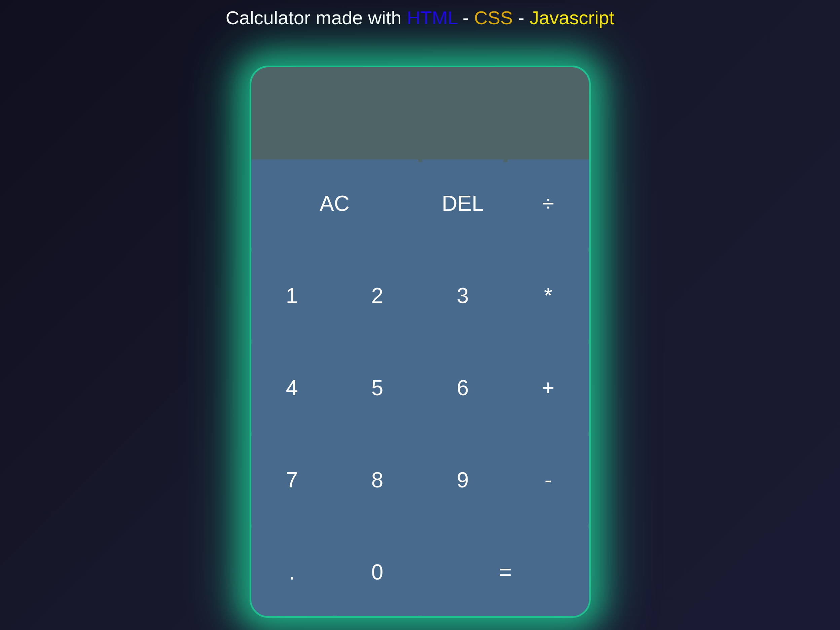 The width and height of the screenshot is (840, 630). What do you see at coordinates (548, 204) in the screenshot?
I see `divide-button: ÷` at bounding box center [548, 204].